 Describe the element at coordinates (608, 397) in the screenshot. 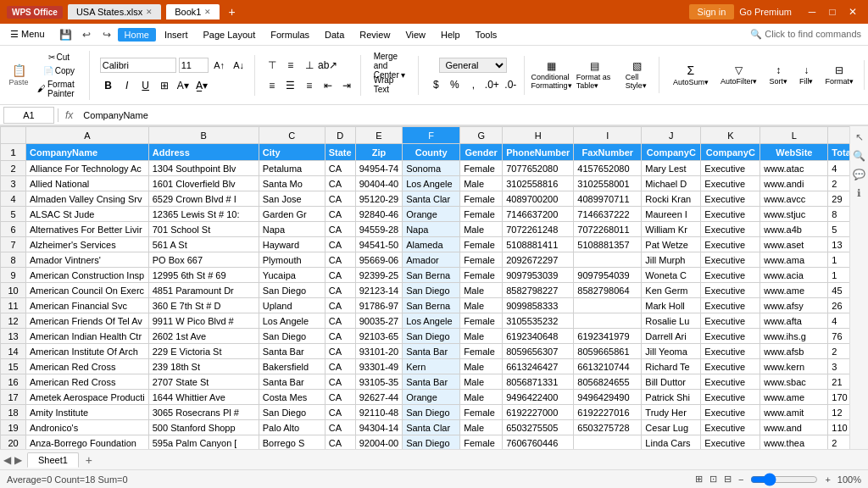

I see `cell-17-8: 9496429490` at that location.